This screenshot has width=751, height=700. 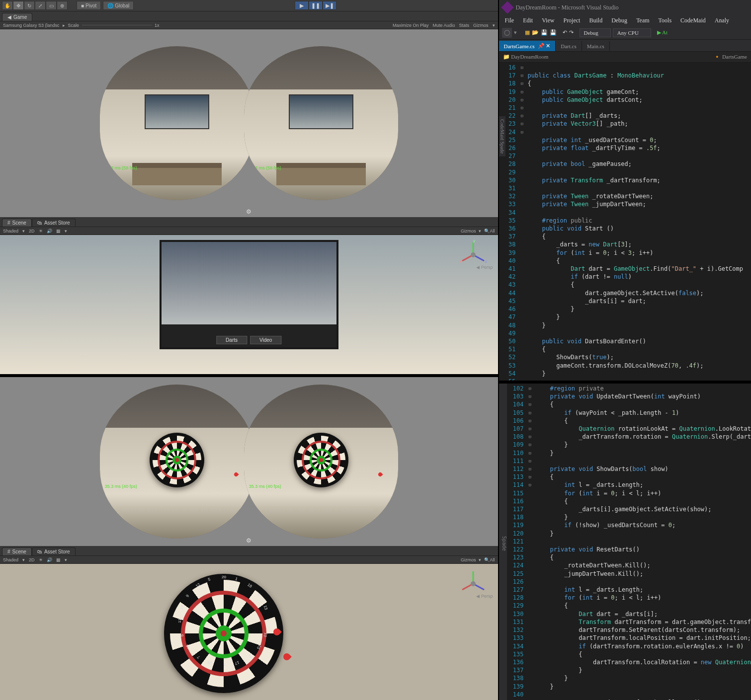 What do you see at coordinates (528, 46) in the screenshot?
I see `tab-dartsgame: DartsGame.cs 📌 ✕` at bounding box center [528, 46].